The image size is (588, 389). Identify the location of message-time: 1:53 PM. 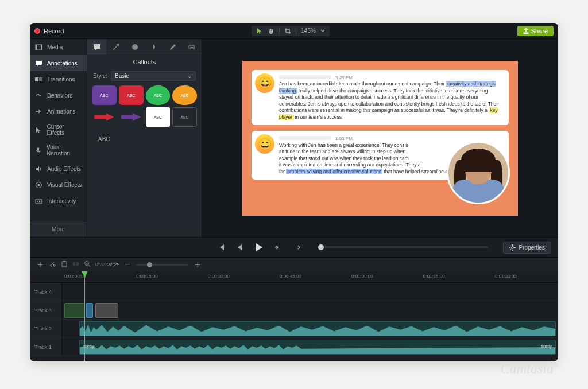
(344, 139).